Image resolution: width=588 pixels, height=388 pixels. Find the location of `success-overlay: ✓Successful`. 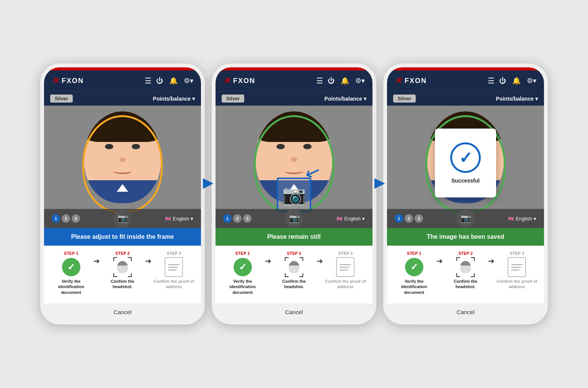

success-overlay: ✓Successful is located at coordinates (466, 163).